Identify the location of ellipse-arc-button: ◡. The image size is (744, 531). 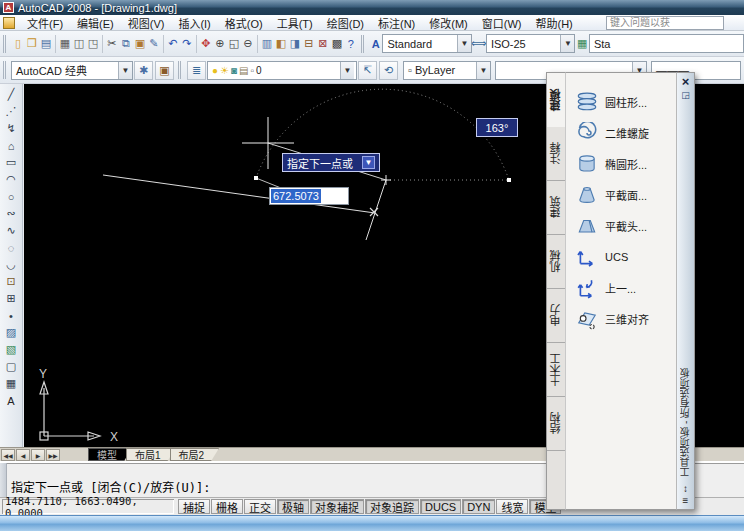
(12, 264).